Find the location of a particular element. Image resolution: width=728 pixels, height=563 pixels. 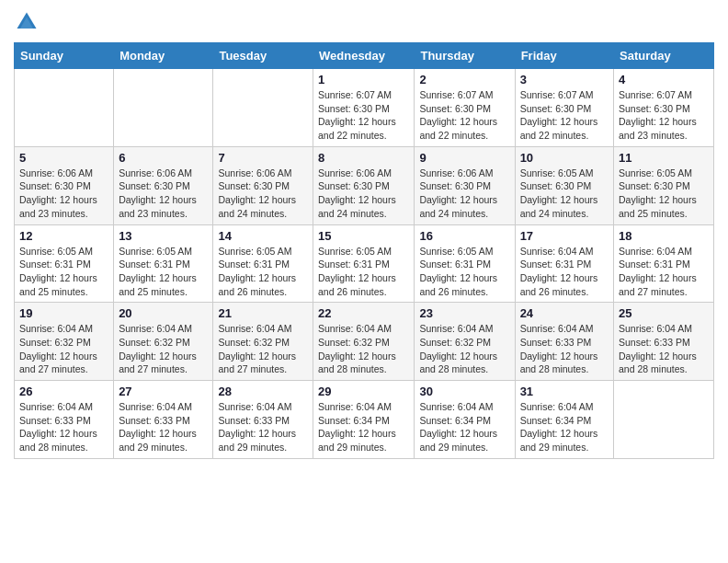

day-number: 27 is located at coordinates (164, 392).